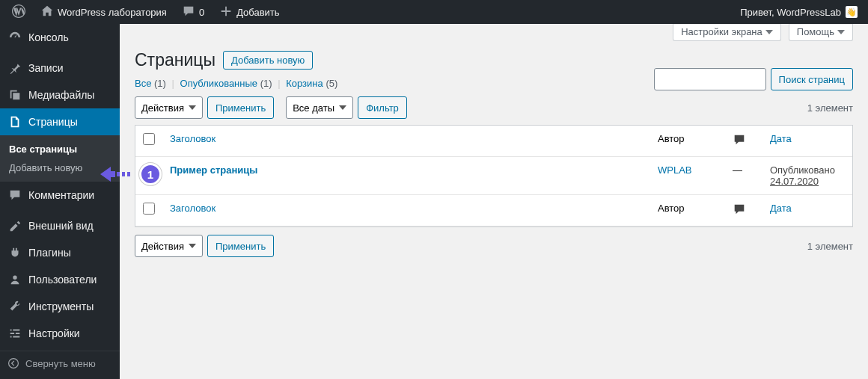  I want to click on collapse-icon, so click(13, 363).